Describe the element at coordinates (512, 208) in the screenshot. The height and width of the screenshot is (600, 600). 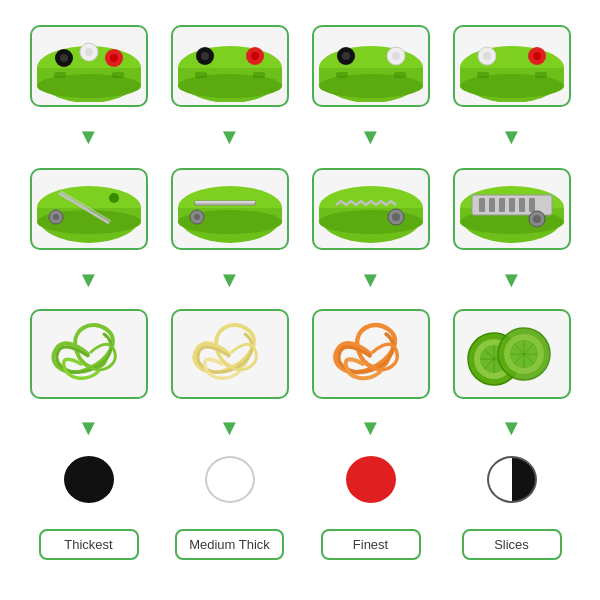
I see `blade-slices` at that location.